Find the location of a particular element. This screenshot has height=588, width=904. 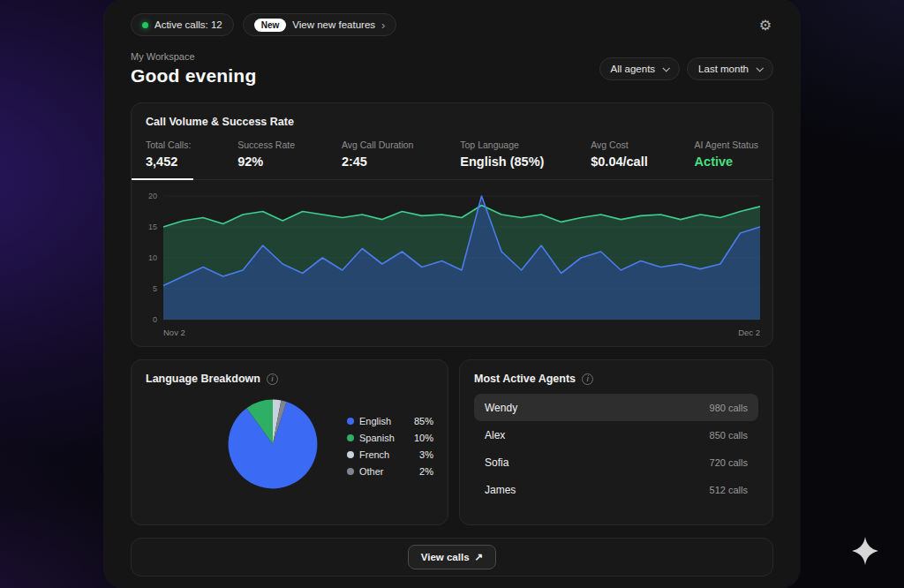

agents-list: Wendy 980 calls Alex 850 calls Sofia 720… is located at coordinates (616, 449).